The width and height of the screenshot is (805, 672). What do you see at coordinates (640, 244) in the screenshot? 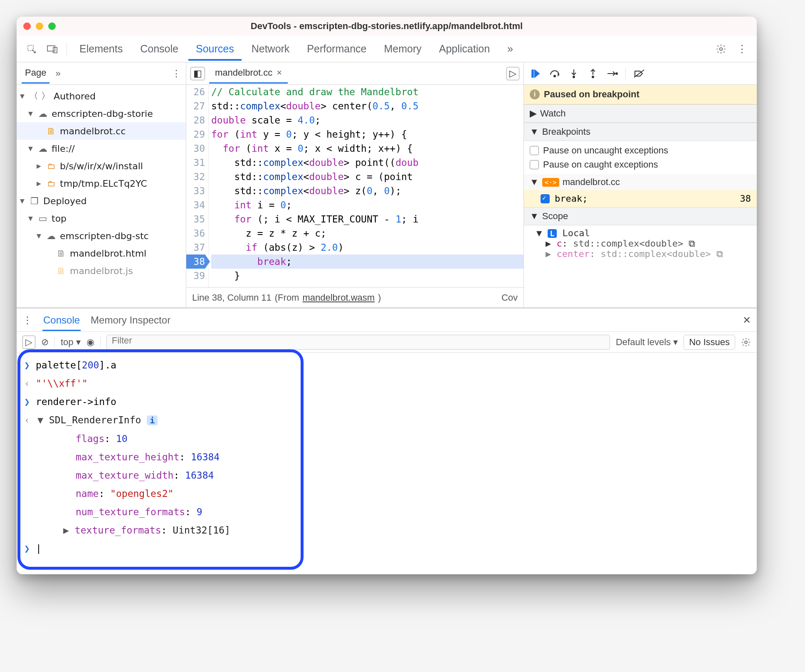
I see `scope-body: ▼ L Local ▶ c: std::complex<double> ⧉ ▶ …` at bounding box center [640, 244].